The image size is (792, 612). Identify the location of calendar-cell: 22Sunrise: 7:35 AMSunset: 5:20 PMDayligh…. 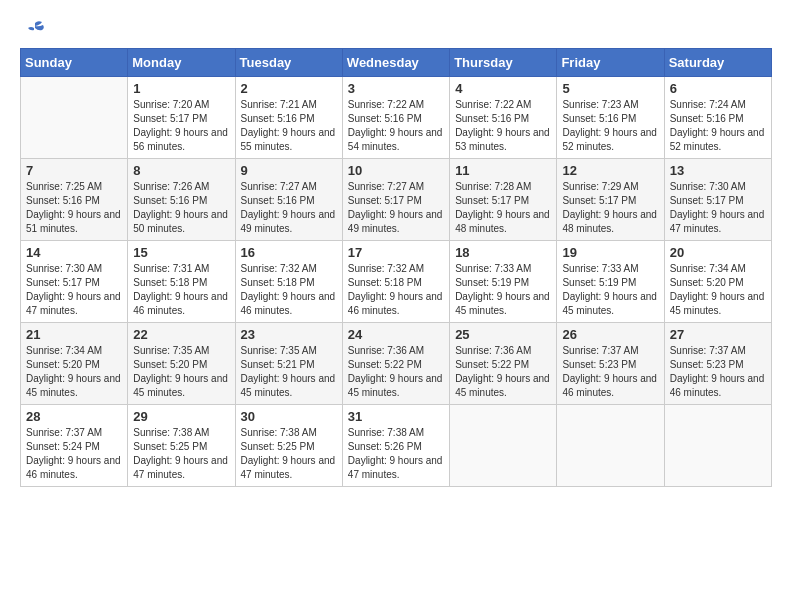
(182, 364).